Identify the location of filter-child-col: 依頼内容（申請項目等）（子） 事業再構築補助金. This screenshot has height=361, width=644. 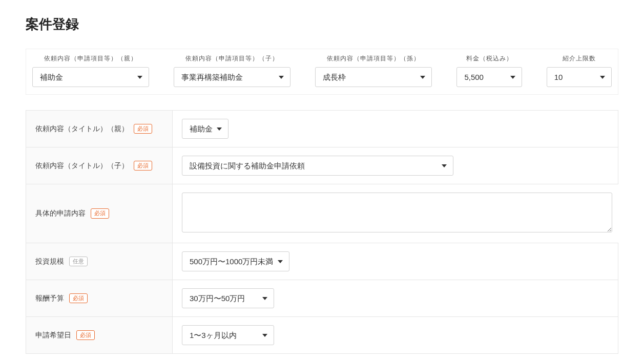
(232, 72).